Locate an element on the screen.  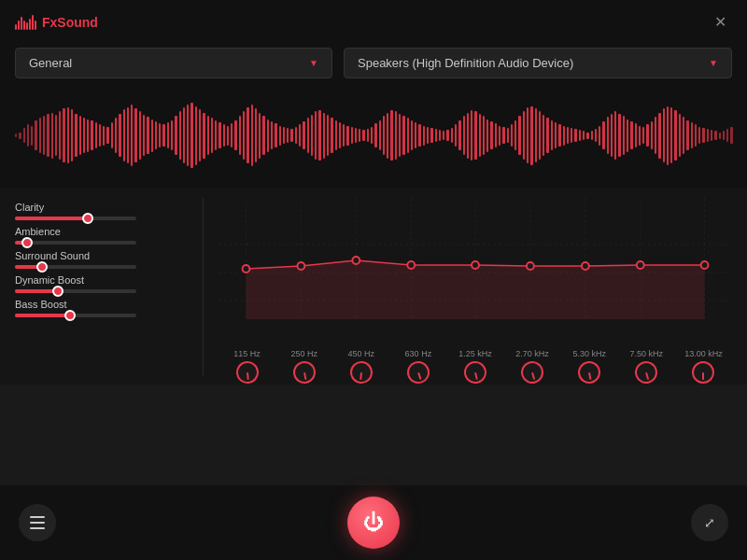
slider-track-surround-sound is located at coordinates (76, 267).